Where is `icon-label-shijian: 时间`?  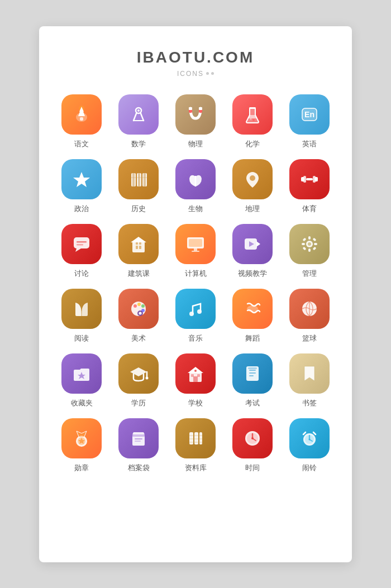 icon-label-shijian: 时间 is located at coordinates (252, 468).